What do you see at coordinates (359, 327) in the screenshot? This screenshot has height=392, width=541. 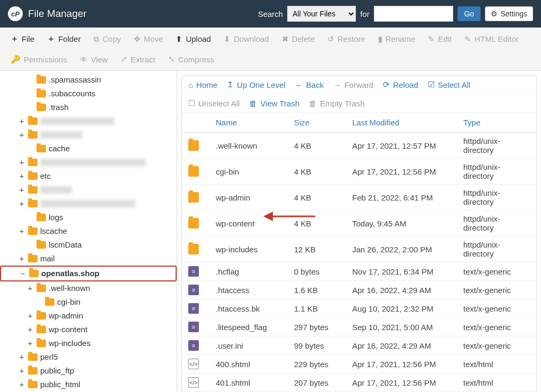 I see `table-row: ≡.litespeed_flag297 bytesSep 10, 2021, 5…` at bounding box center [359, 327].